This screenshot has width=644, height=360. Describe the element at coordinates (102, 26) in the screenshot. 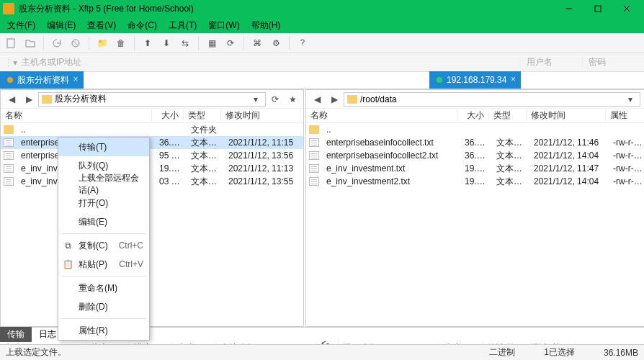

I see `menu-view: 查看(V)` at that location.